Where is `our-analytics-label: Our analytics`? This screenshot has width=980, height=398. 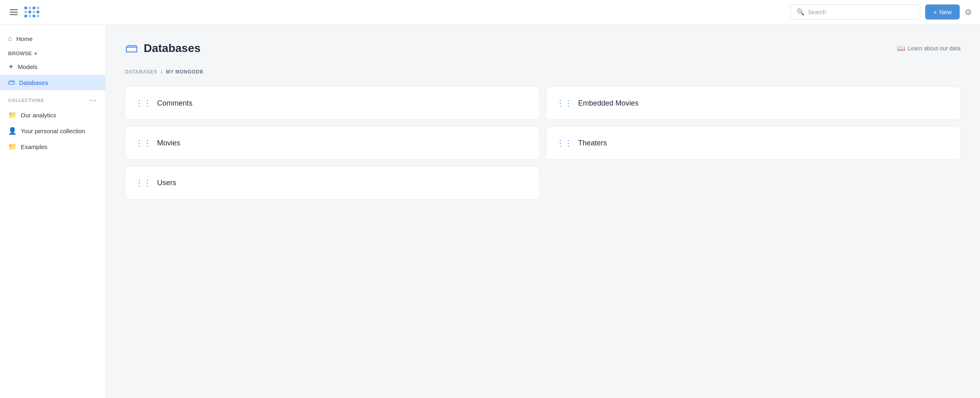 our-analytics-label: Our analytics is located at coordinates (39, 115).